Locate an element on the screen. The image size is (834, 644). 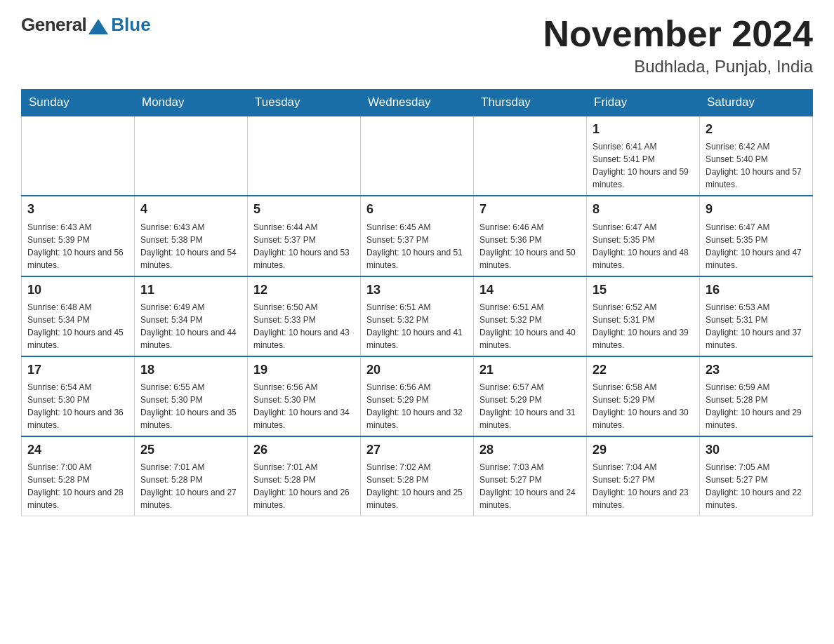
day-info: Sunrise: 6:56 AM Sunset: 5:30 PM Dayligh… is located at coordinates (304, 406).